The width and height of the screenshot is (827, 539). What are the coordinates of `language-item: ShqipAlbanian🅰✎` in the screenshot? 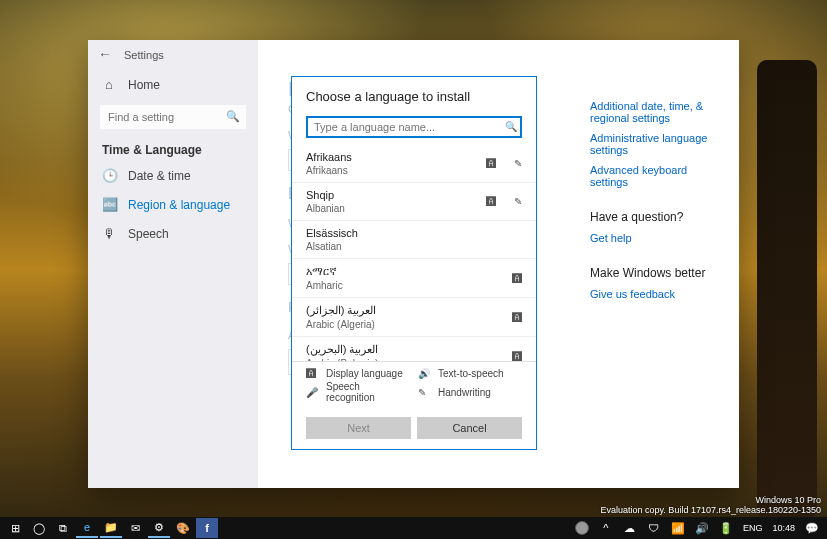 It's located at (414, 201).